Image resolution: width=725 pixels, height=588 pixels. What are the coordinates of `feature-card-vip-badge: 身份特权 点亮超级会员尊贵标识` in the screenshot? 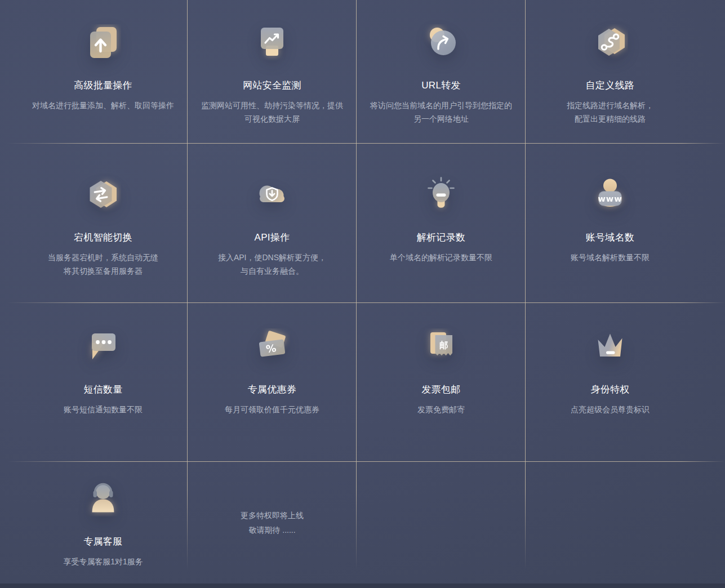 It's located at (610, 382).